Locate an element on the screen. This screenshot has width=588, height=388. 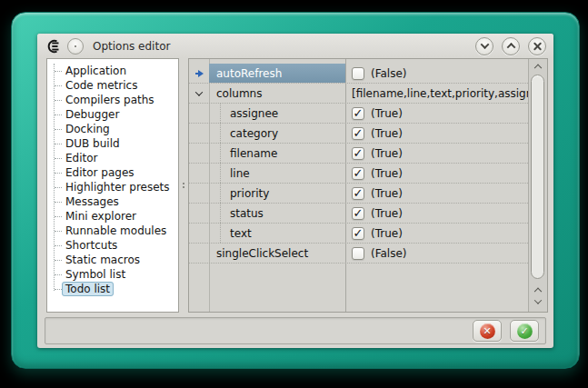
sidebar-item-debugger: Debugger is located at coordinates (113, 114).